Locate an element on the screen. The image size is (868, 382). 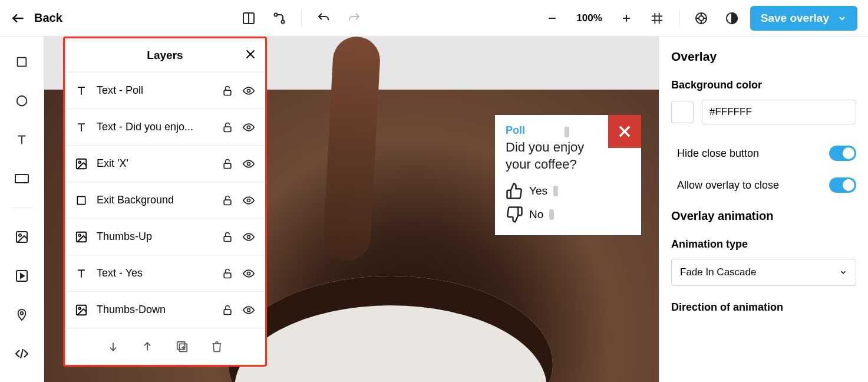
layer-row: Exit Background is located at coordinates (165, 200).